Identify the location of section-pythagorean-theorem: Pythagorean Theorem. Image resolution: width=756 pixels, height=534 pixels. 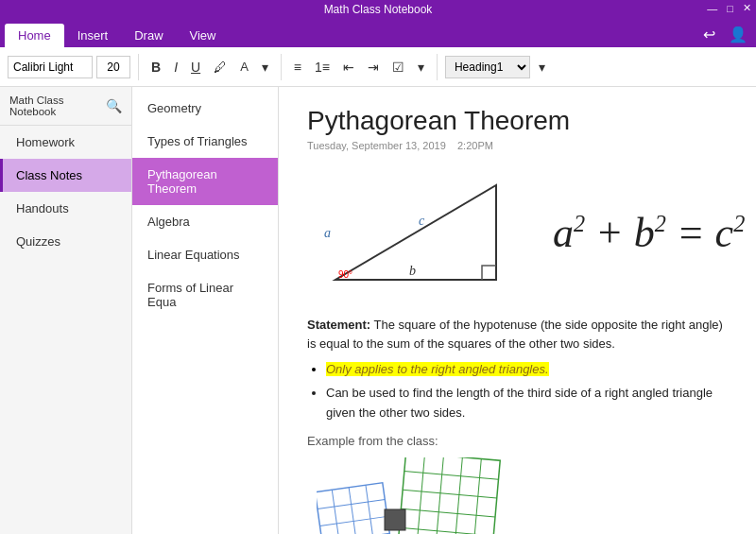
(205, 181).